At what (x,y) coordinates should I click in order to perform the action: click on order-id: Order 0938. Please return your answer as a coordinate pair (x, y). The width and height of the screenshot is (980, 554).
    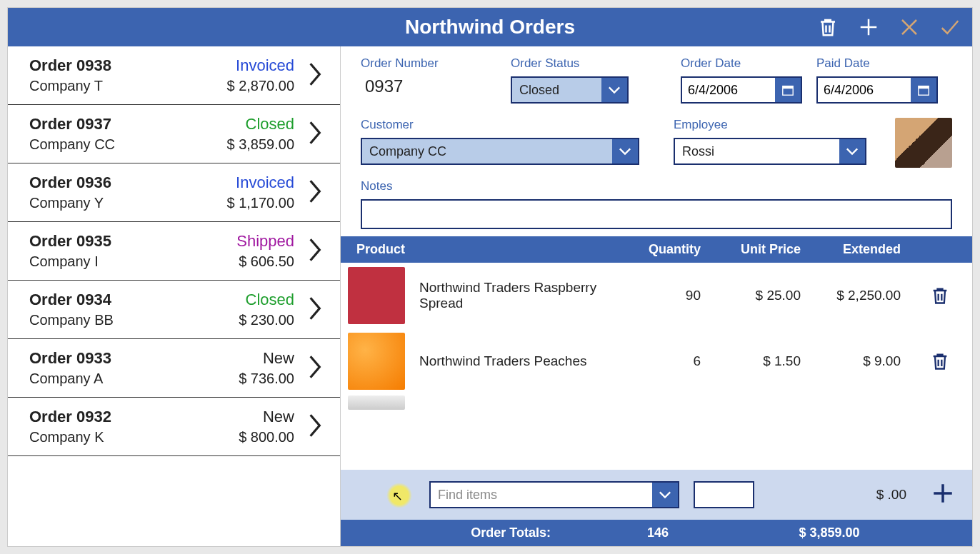
    Looking at the image, I should click on (124, 66).